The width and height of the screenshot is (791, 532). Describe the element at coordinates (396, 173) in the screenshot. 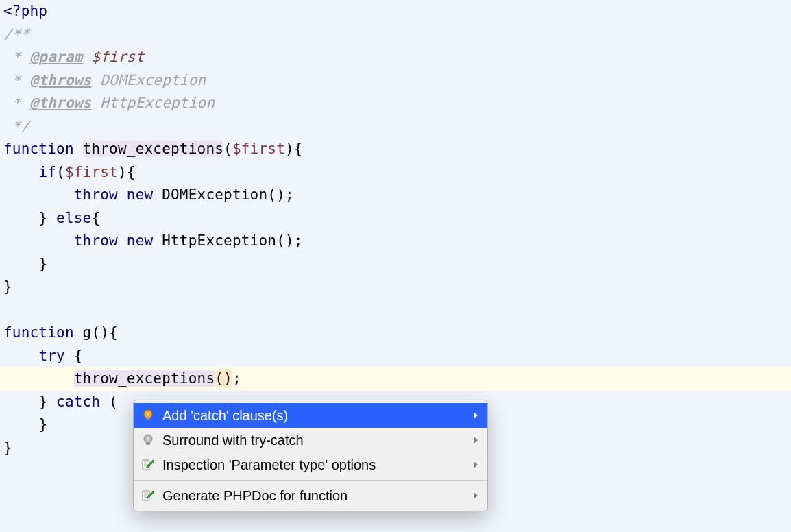

I see `code-line: if($first){` at that location.